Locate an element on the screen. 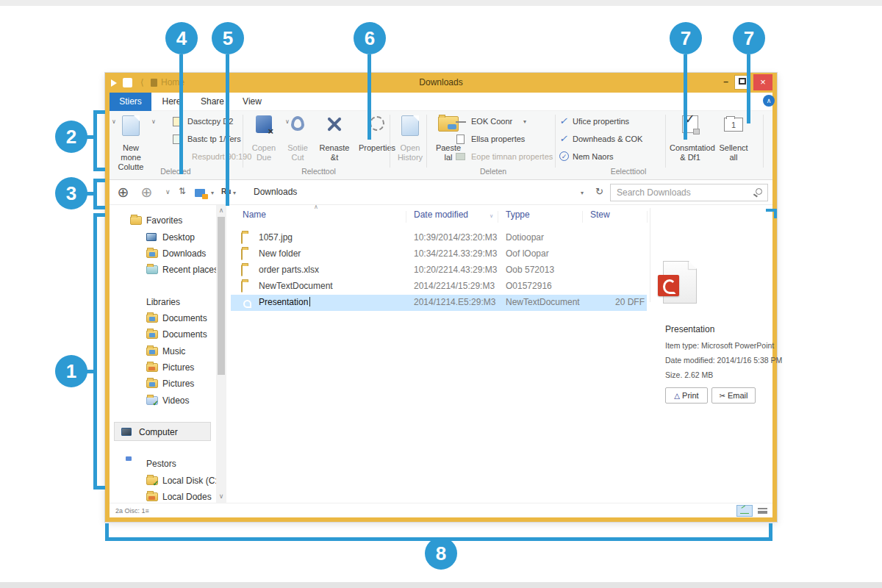 This screenshot has width=882, height=588. check-item-1: ✓ Ufice propertins is located at coordinates (611, 123).